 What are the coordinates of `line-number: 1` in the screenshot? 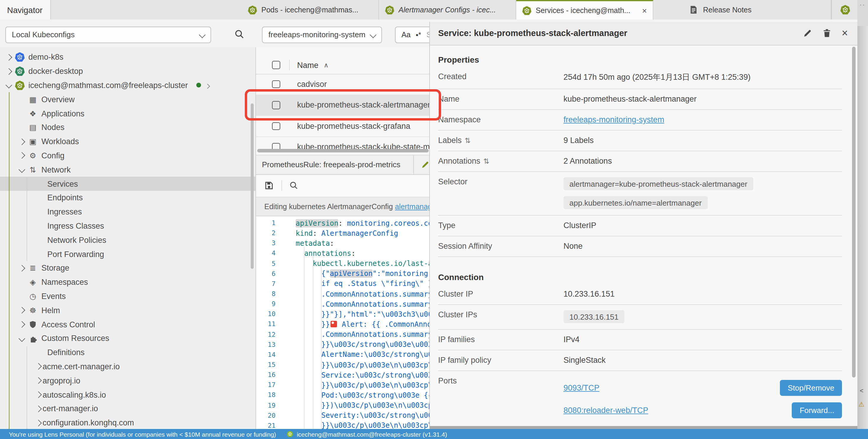 It's located at (266, 223).